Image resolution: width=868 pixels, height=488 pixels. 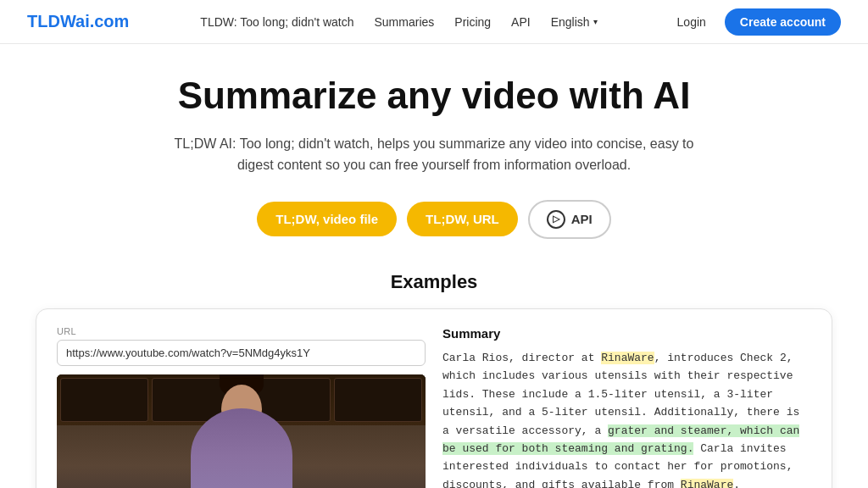 I want to click on hero-buttons: TL;DW, video file TL;DW, URL ▷ API, so click(x=434, y=219).